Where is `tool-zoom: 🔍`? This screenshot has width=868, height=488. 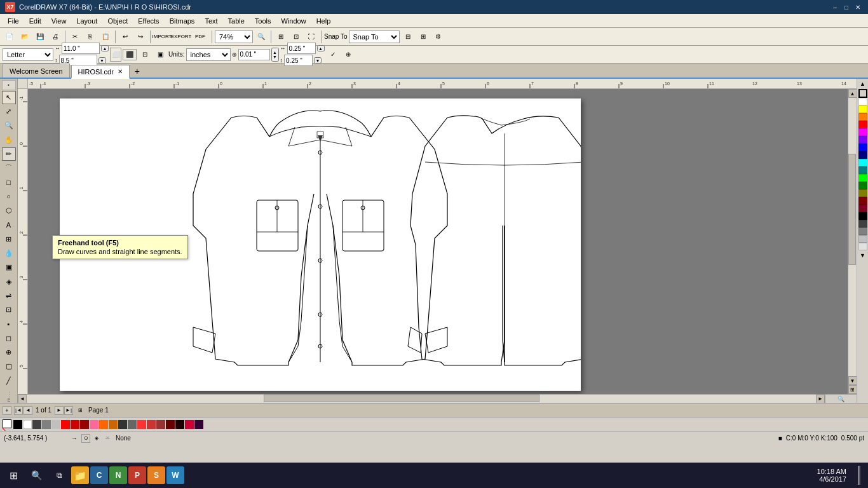 tool-zoom: 🔍 is located at coordinates (9, 126).